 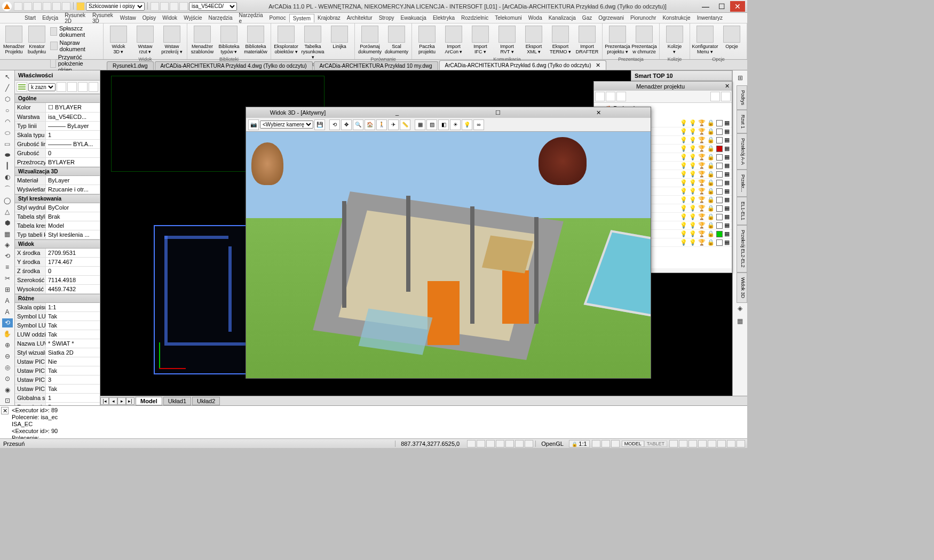 I want to click on qat-undo-icon, so click(x=57, y=6).